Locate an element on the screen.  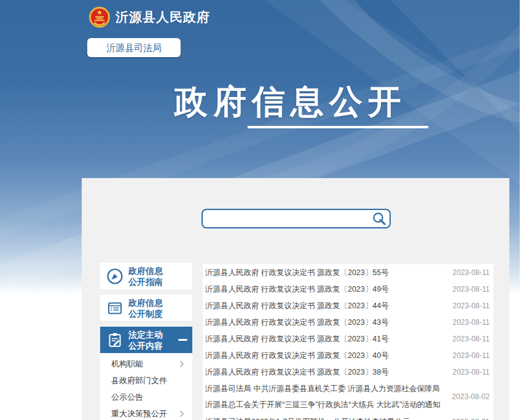
document-title: 沂源县人民政府 行政复议决定书 源政复〔2023〕55号 is located at coordinates (326, 273).